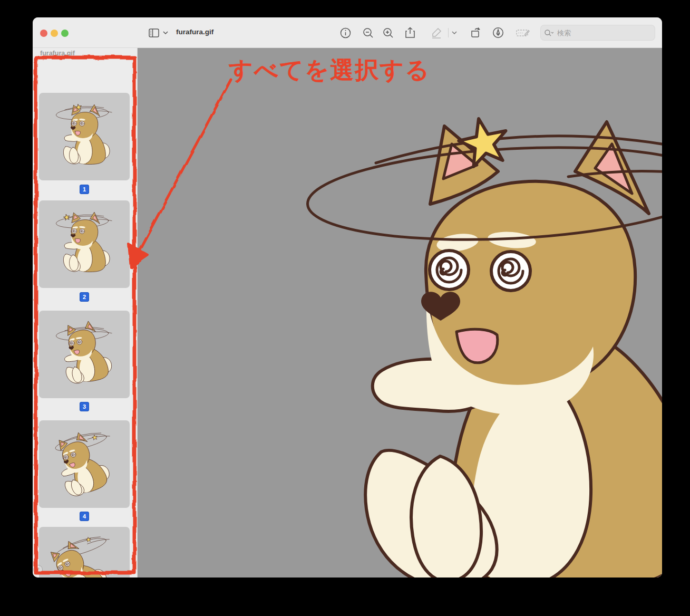 The width and height of the screenshot is (690, 616). I want to click on rotate-icon, so click(476, 33).